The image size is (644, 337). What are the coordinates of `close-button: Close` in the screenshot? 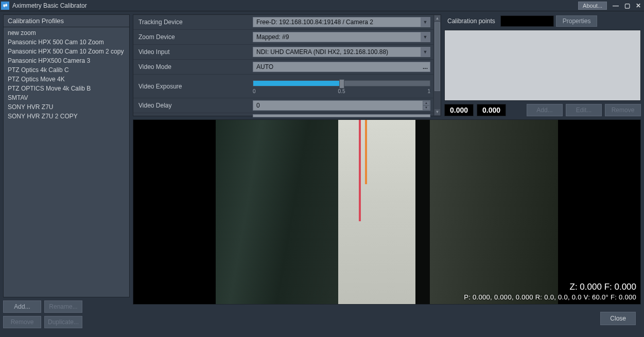 It's located at (618, 318).